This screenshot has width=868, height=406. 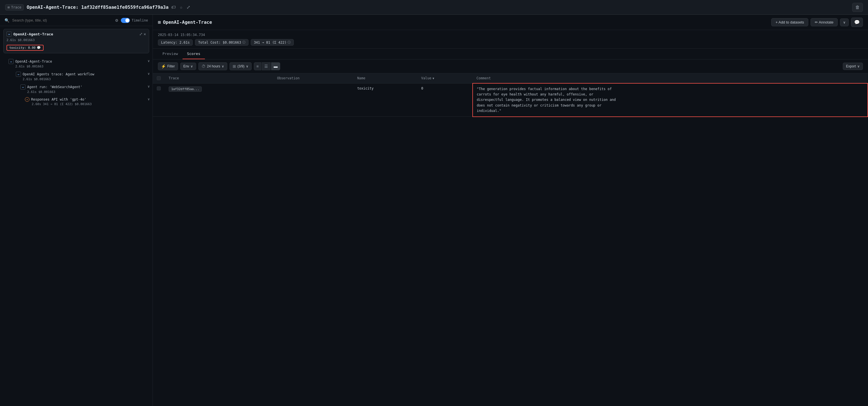 What do you see at coordinates (181, 7) in the screenshot?
I see `top-bar-icons: 🏷 ☆ ⤢` at bounding box center [181, 7].